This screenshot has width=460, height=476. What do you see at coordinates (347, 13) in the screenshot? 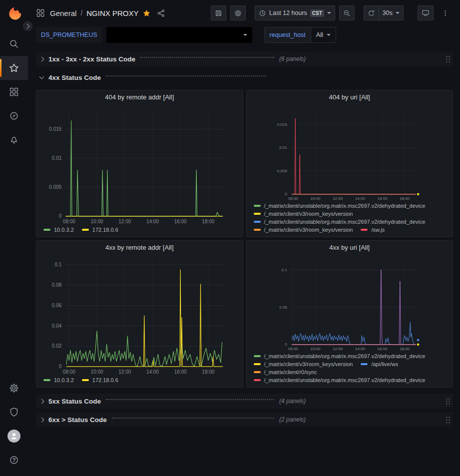
I see `zoom-out-icon` at bounding box center [347, 13].